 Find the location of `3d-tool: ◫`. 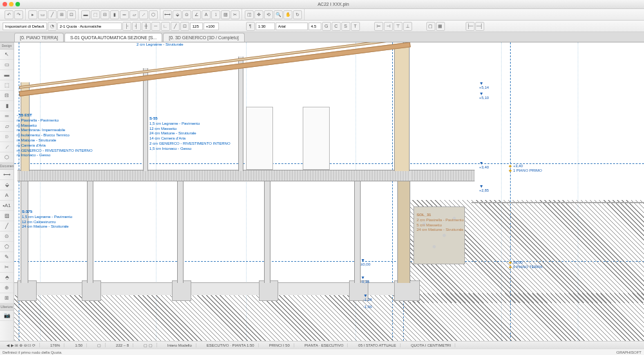

3d-tool: ◫ is located at coordinates (249, 15).